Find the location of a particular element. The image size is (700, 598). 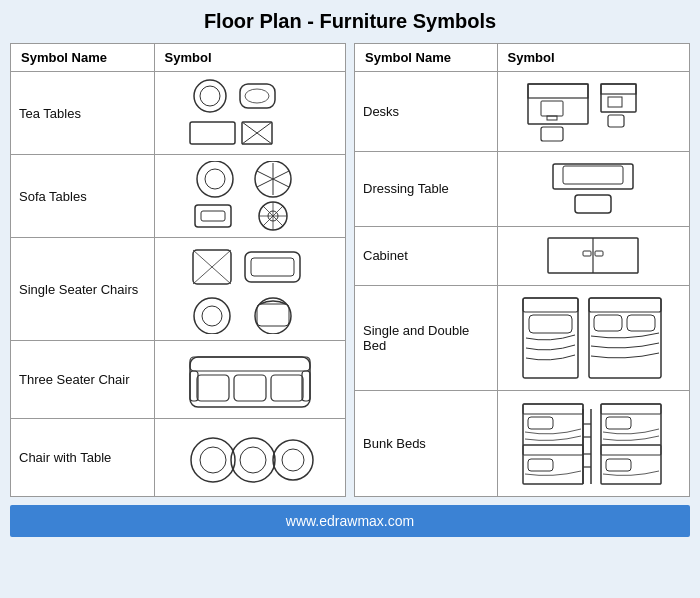

symbol-name: Tea Tables is located at coordinates (83, 114).